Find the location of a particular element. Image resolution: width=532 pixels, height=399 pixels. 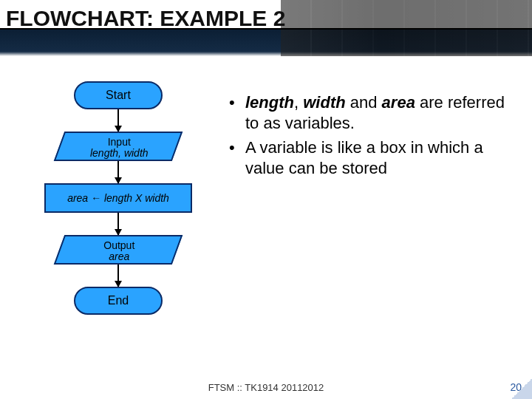

var-width: width is located at coordinates (324, 102).